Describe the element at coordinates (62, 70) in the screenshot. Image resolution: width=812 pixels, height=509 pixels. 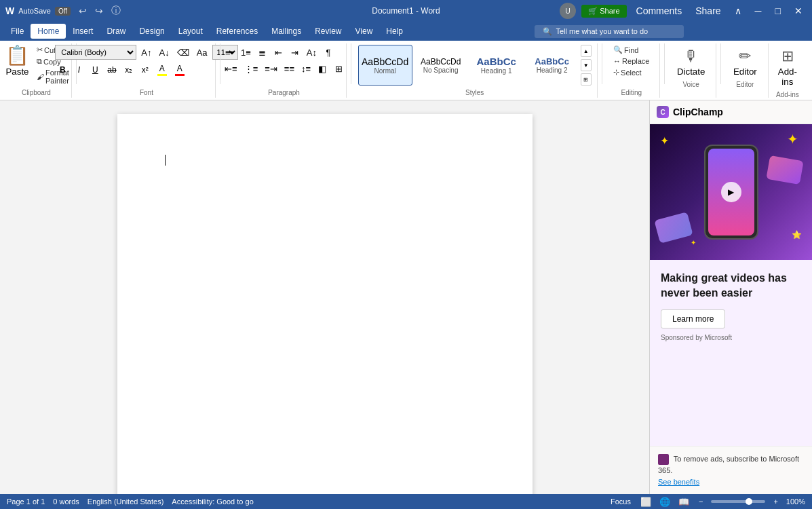
I see `bold-button: B` at that location.